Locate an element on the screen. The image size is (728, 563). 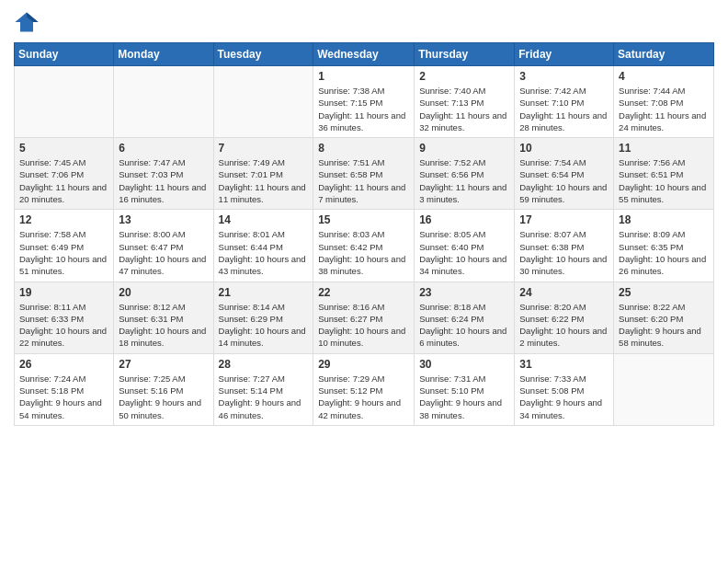
col-tuesday: Tuesday is located at coordinates (263, 55).